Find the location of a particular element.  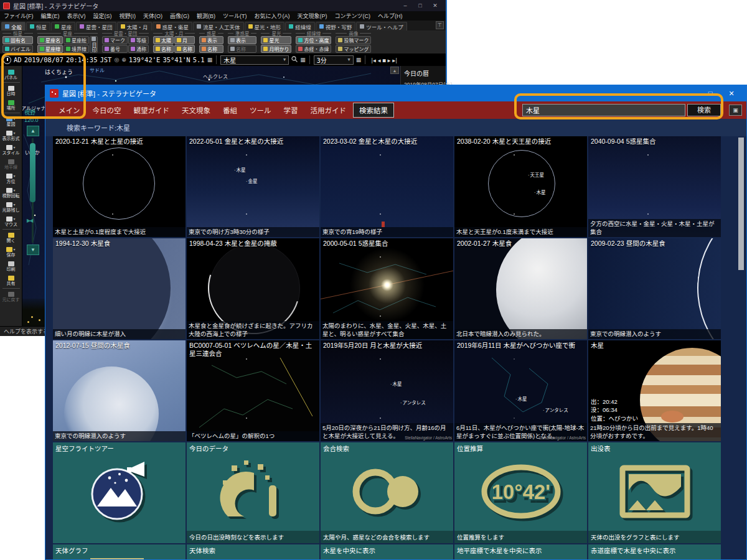

result-tile: 木星アンタレス2019年5月20日 月と木星が大接近5月20日の深夜から21日の… is located at coordinates (387, 391).